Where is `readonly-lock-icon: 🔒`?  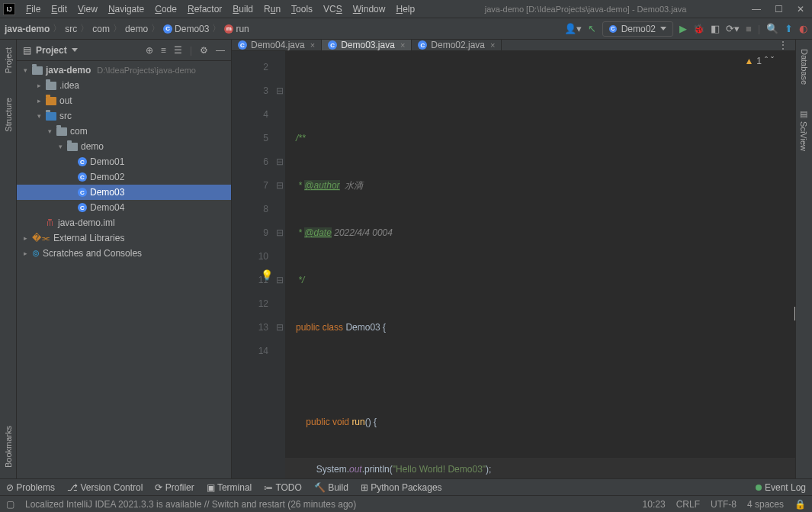 readonly-lock-icon: 🔒 is located at coordinates (801, 504).